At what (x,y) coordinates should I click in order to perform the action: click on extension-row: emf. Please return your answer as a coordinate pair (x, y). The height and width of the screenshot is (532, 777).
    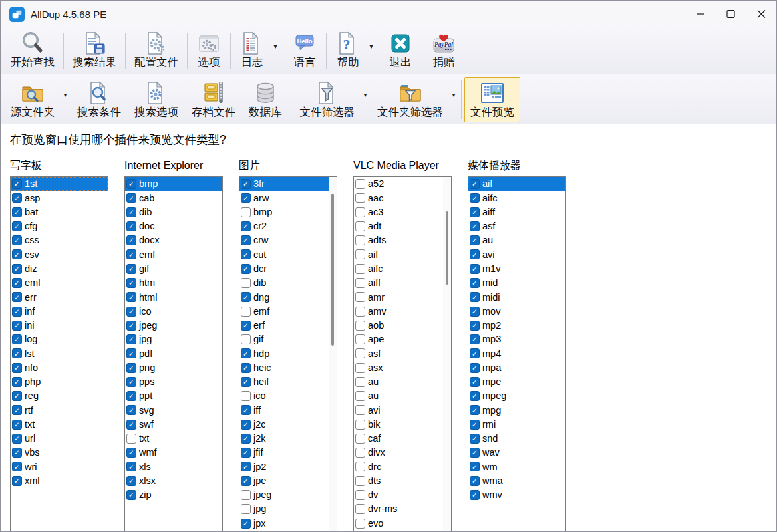
    Looking at the image, I should click on (288, 311).